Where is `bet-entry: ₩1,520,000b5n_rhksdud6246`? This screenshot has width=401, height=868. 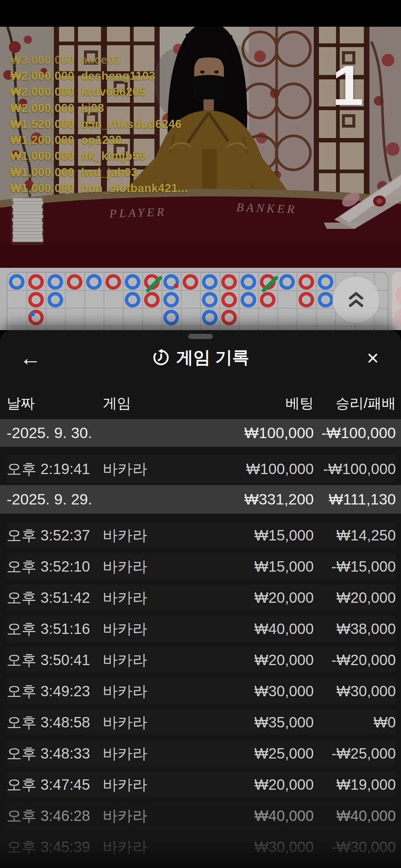
bet-entry: ₩1,520,000b5n_rhksdud6246 is located at coordinates (99, 124).